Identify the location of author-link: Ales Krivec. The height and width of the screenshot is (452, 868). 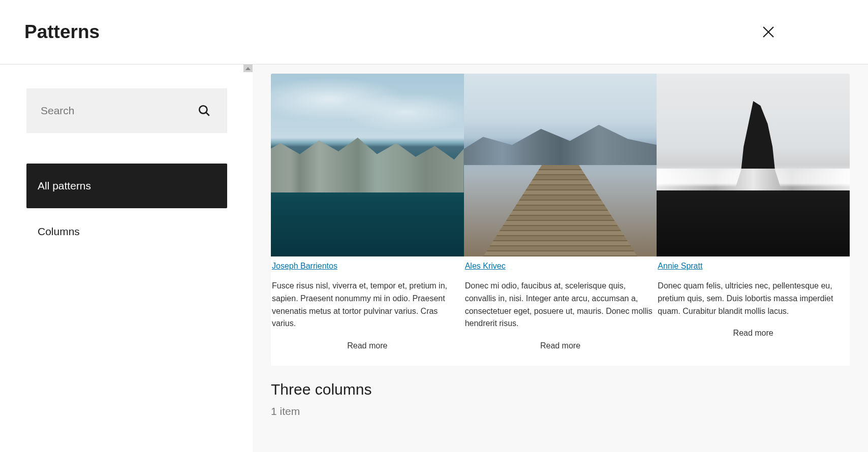
(485, 266).